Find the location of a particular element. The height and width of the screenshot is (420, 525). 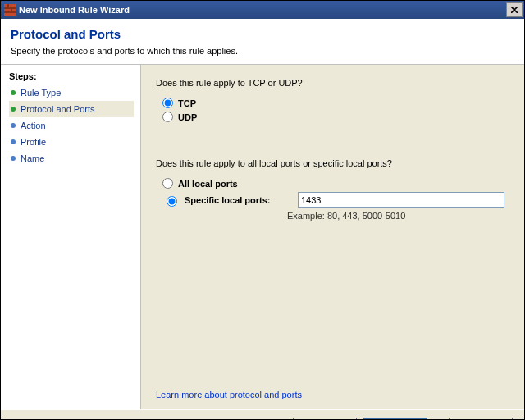

ports-example: Example: 80, 443, 5000-5010 is located at coordinates (399, 216).